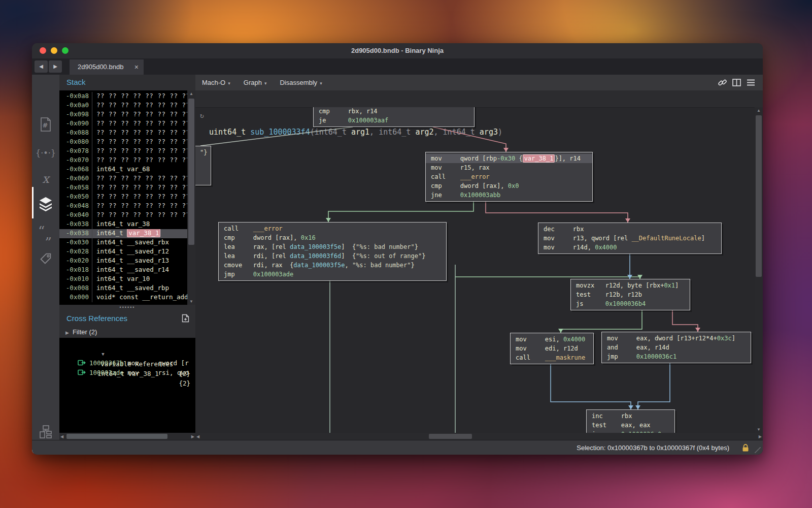 This screenshot has width=812, height=508. Describe the element at coordinates (186, 319) in the screenshot. I see `new-pane-icon` at that location.